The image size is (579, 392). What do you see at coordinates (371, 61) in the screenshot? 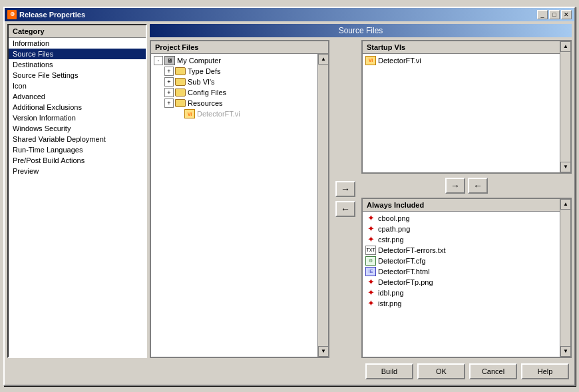
I see `vi-icon: VI` at bounding box center [371, 61].